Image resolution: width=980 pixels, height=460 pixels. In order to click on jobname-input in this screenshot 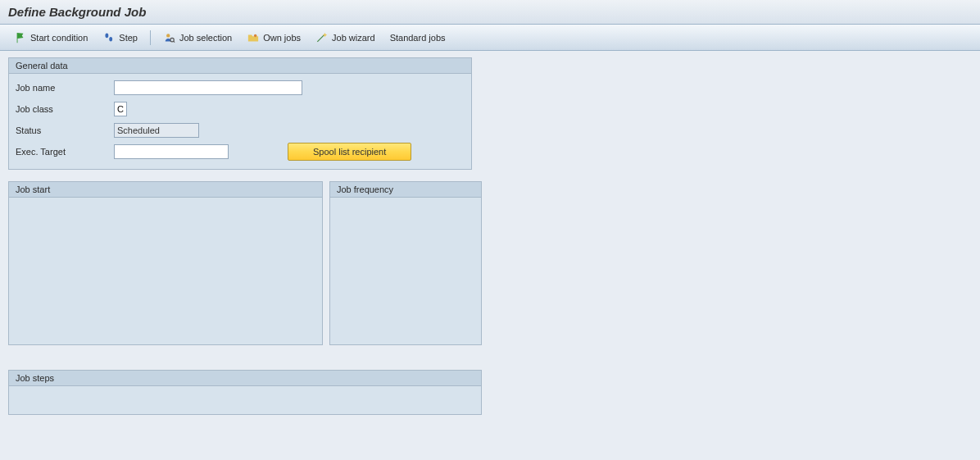, I will do `click(208, 88)`.